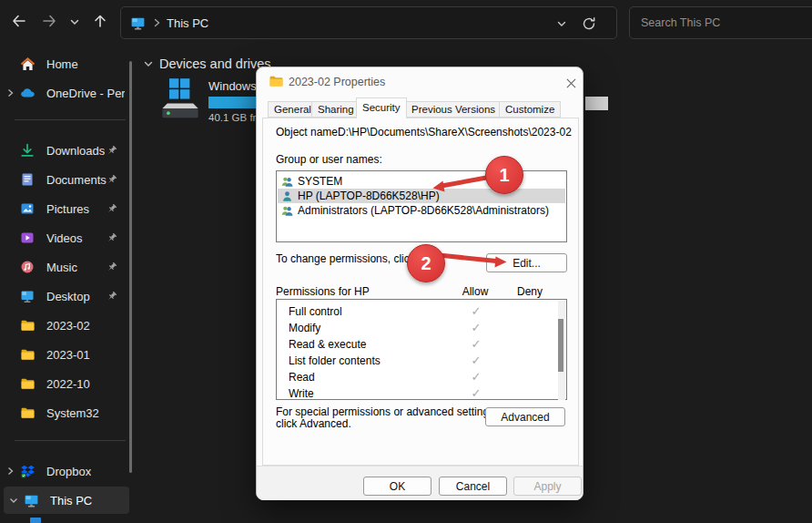 This screenshot has width=812, height=523. What do you see at coordinates (66, 354) in the screenshot?
I see `sidebar-item-2023-01: 2023-01` at bounding box center [66, 354].